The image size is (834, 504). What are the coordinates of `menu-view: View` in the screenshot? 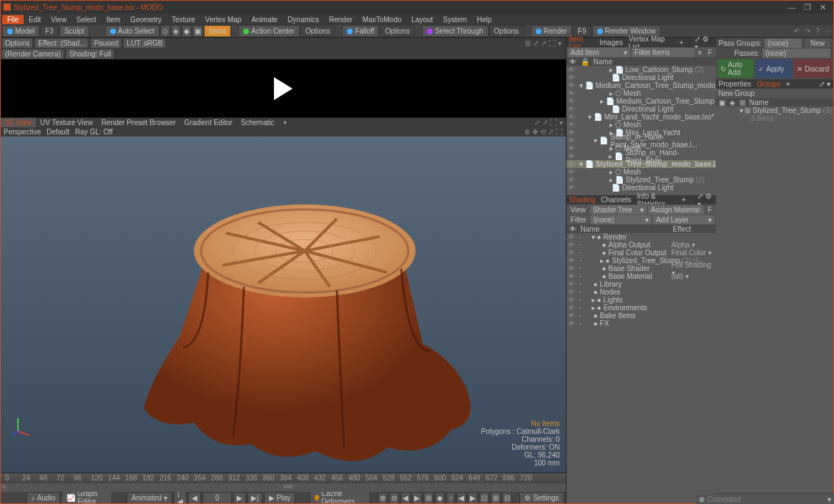 It's located at (59, 20).